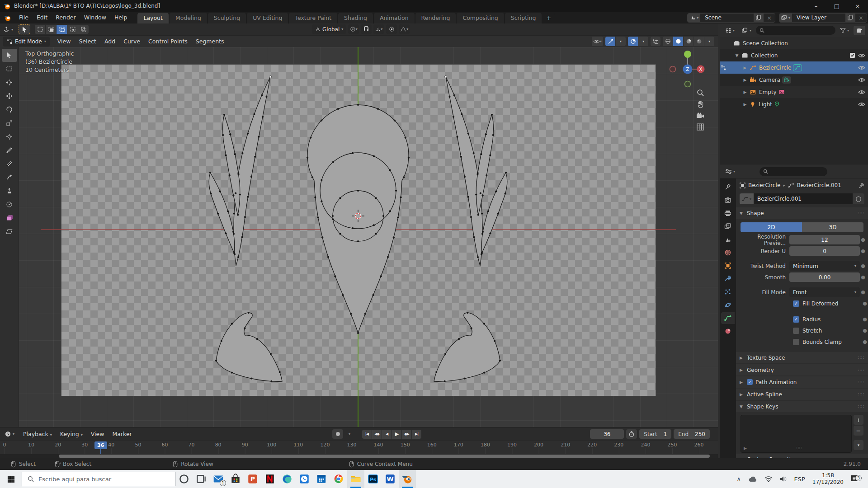 Image resolution: width=868 pixels, height=488 pixels. Describe the element at coordinates (747, 30) in the screenshot. I see `outliner-display-mode-icon: ▾` at that location.